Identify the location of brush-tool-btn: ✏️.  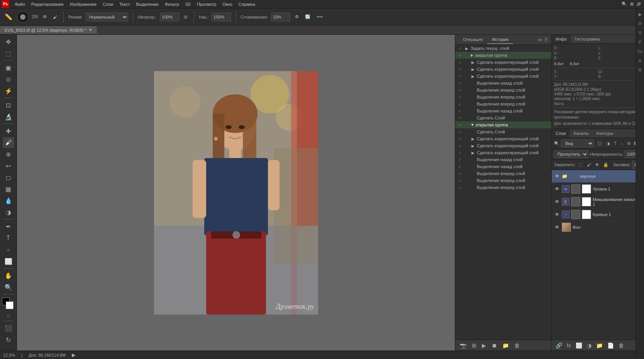
(8, 17).